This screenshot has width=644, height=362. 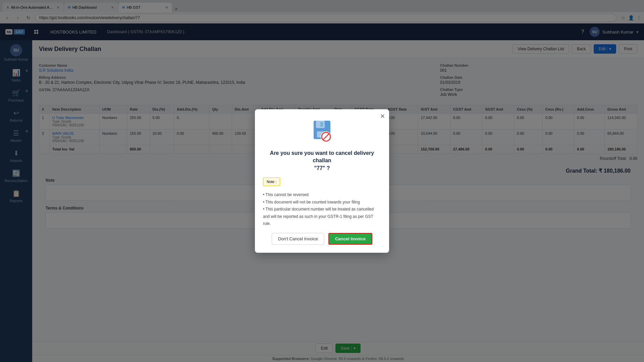 What do you see at coordinates (322, 124) in the screenshot?
I see `disk-slot` at bounding box center [322, 124].